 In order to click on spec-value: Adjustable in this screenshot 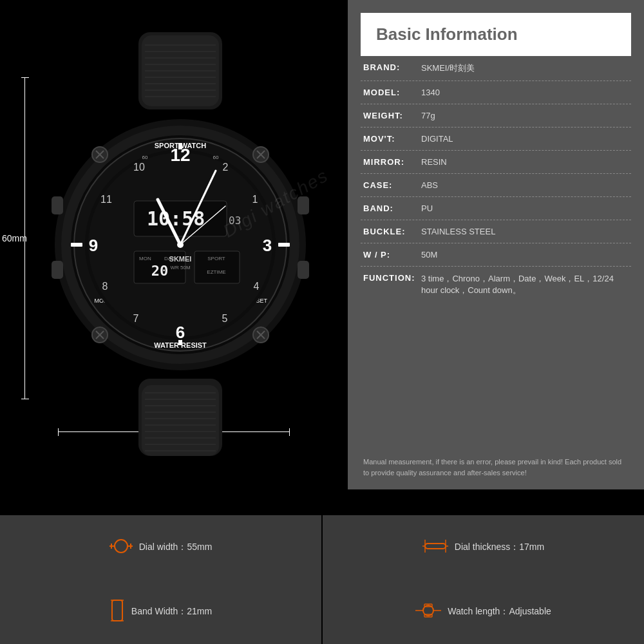, I will do `click(529, 611)`.